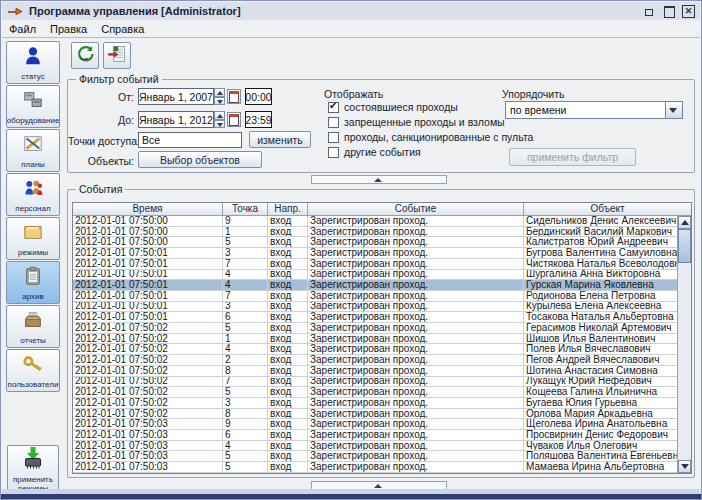 The width and height of the screenshot is (702, 500). I want to click on menu-edit: Правка, so click(68, 29).